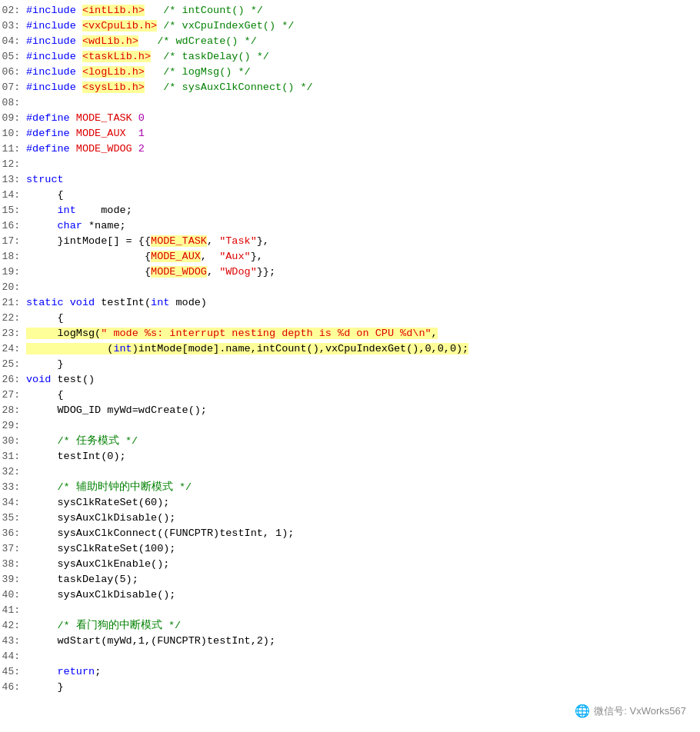  What do you see at coordinates (12, 134) in the screenshot?
I see `line-number: 10:` at bounding box center [12, 134].